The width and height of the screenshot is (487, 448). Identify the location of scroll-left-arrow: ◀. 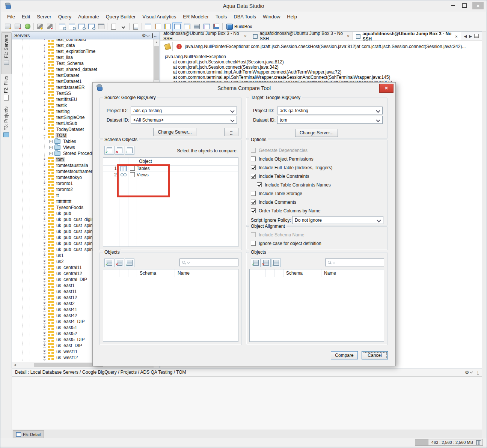
(15, 365).